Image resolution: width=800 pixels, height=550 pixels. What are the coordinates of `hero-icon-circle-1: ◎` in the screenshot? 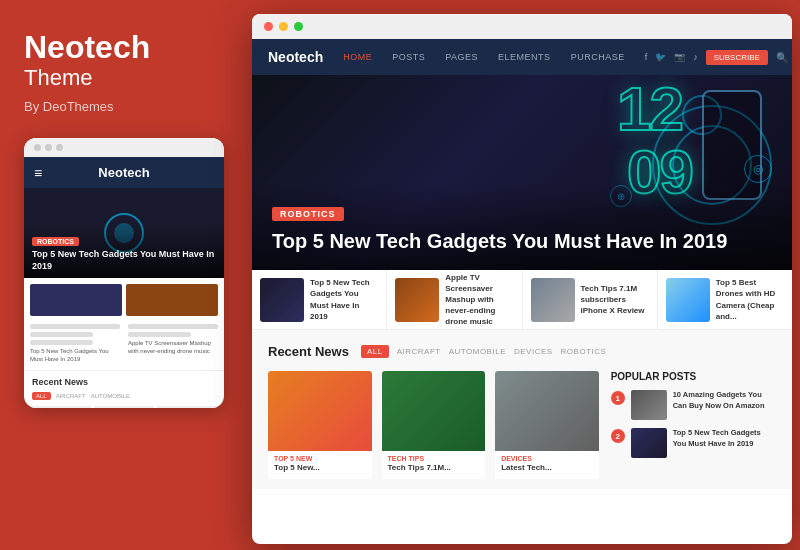 It's located at (758, 169).